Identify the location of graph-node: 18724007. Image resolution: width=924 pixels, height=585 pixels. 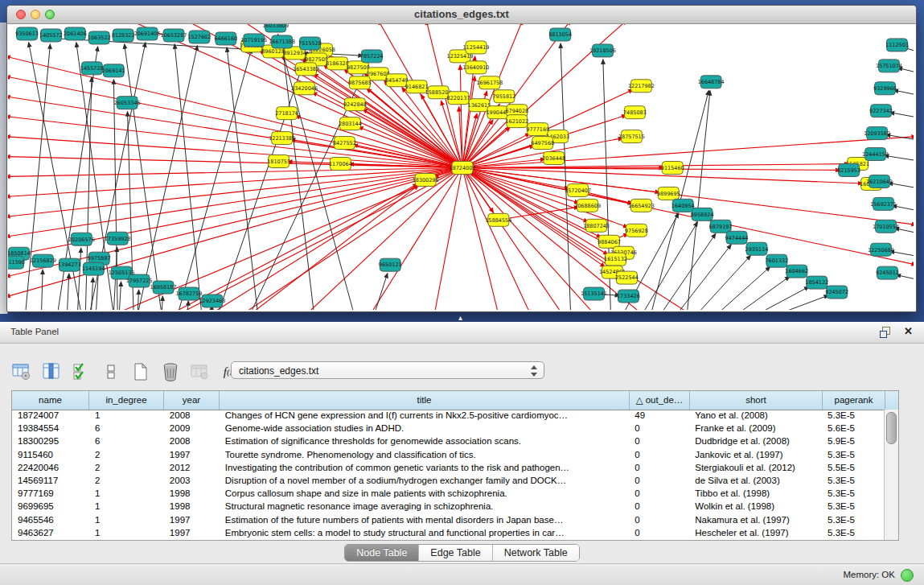
(463, 168).